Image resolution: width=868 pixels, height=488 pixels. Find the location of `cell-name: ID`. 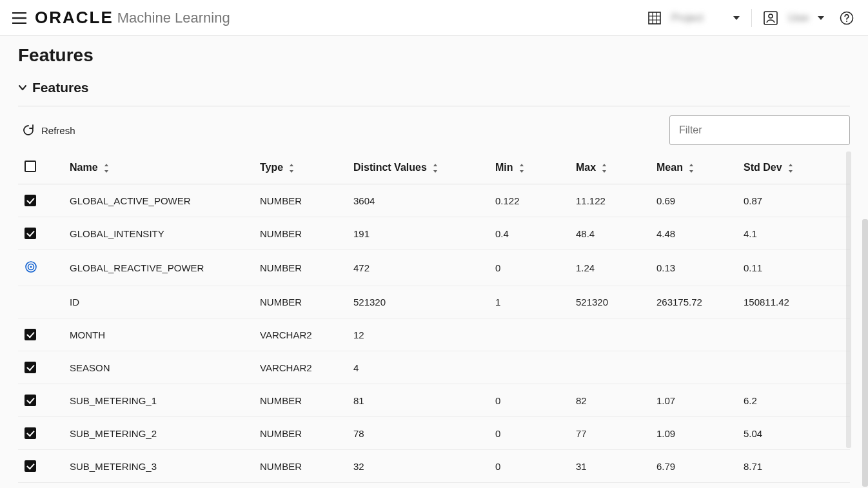

cell-name: ID is located at coordinates (159, 302).